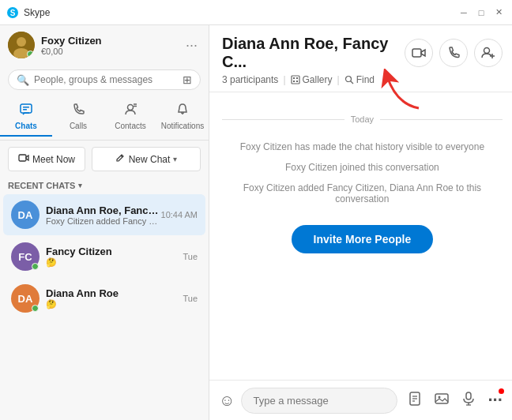 This screenshot has height=420, width=512. What do you see at coordinates (112, 46) in the screenshot?
I see `profile-info: Foxy Citizen €0,00` at bounding box center [112, 46].